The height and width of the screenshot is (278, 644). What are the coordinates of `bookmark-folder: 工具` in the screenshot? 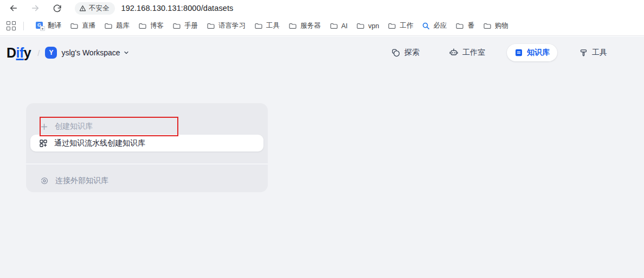 It's located at (267, 26).